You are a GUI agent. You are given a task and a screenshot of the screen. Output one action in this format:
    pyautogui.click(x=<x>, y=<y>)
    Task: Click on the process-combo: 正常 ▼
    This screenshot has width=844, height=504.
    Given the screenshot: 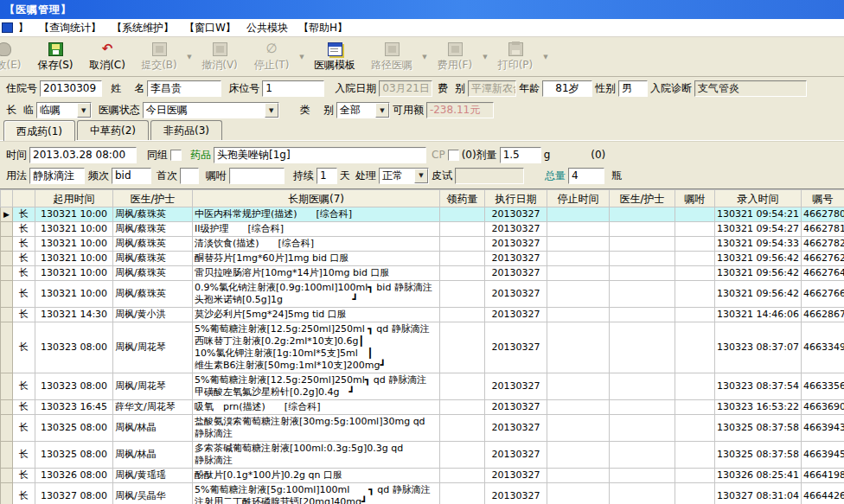 What is the action you would take?
    pyautogui.click(x=404, y=176)
    